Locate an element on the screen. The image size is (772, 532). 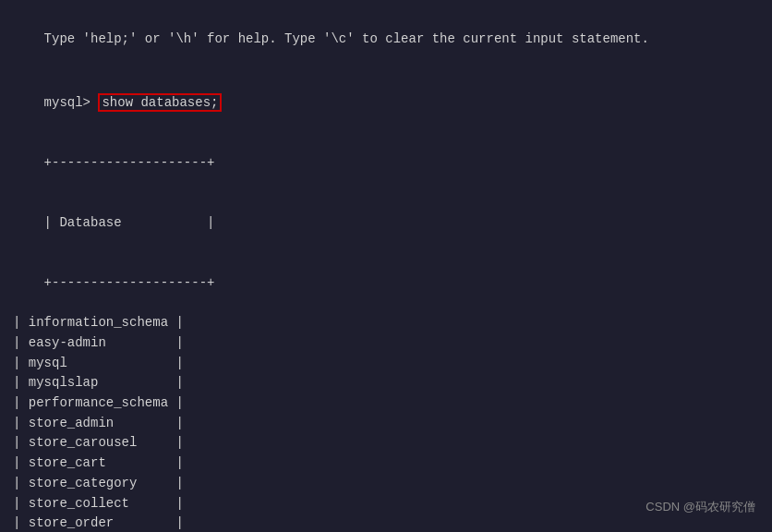
list-item: | mysqlslap | is located at coordinates (386, 383).